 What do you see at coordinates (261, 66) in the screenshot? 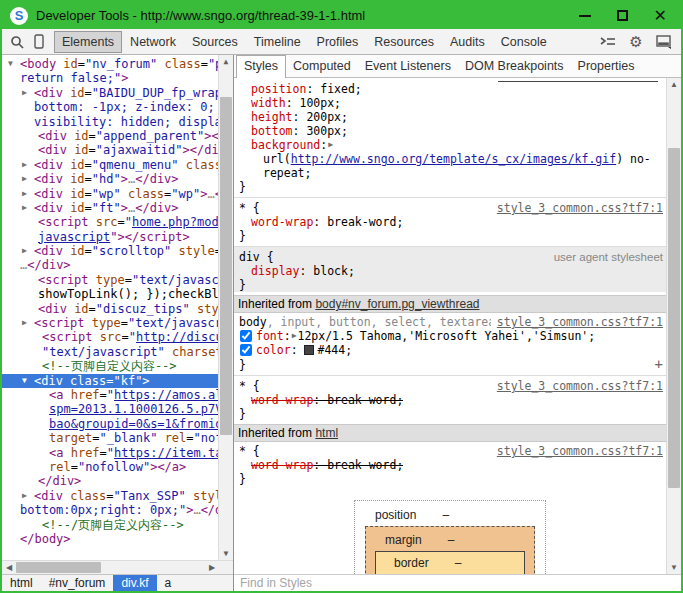
I see `tab-styles: Styles` at bounding box center [261, 66].